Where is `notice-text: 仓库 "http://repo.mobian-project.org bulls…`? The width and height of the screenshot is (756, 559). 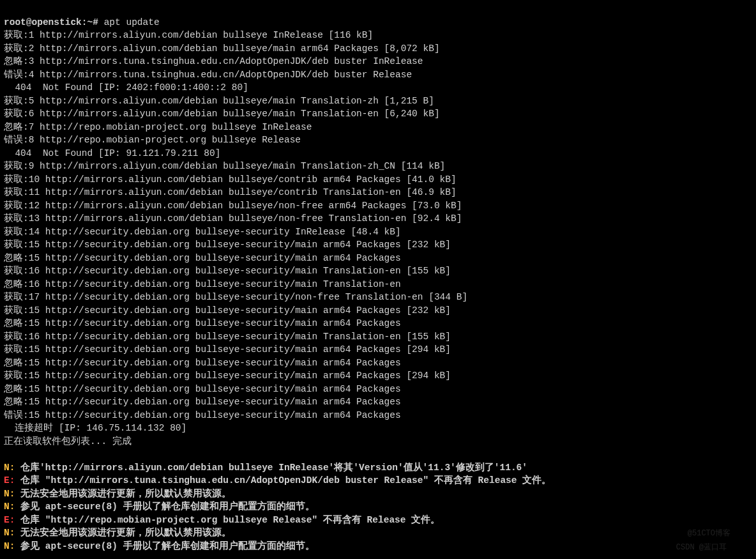 notice-text: 仓库 "http://repo.mobian-project.org bulls… is located at coordinates (227, 520).